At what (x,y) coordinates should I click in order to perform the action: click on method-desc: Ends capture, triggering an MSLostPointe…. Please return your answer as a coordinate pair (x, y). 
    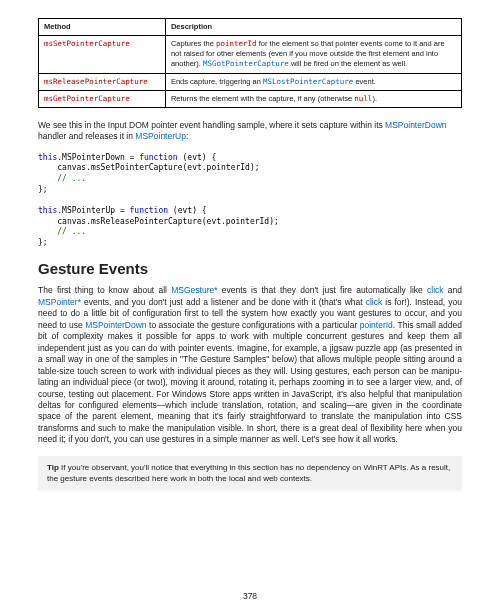
    Looking at the image, I should click on (313, 82).